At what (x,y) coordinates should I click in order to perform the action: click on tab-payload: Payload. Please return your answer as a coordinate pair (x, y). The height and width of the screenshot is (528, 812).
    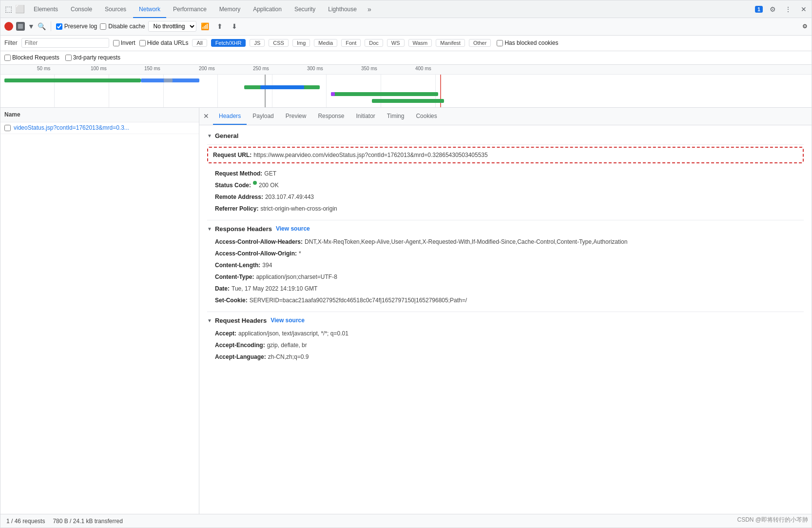
    Looking at the image, I should click on (263, 117).